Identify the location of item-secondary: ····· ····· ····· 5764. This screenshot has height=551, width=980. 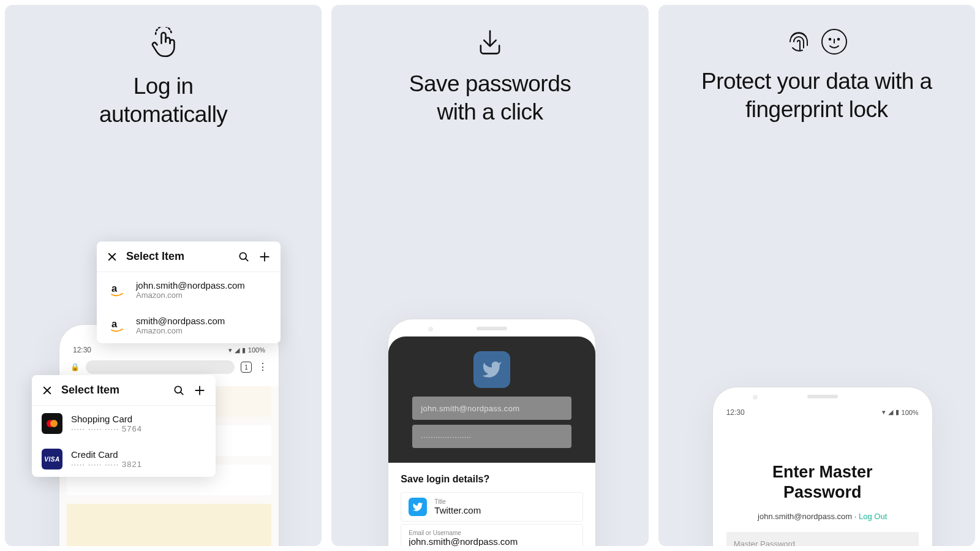
(107, 429).